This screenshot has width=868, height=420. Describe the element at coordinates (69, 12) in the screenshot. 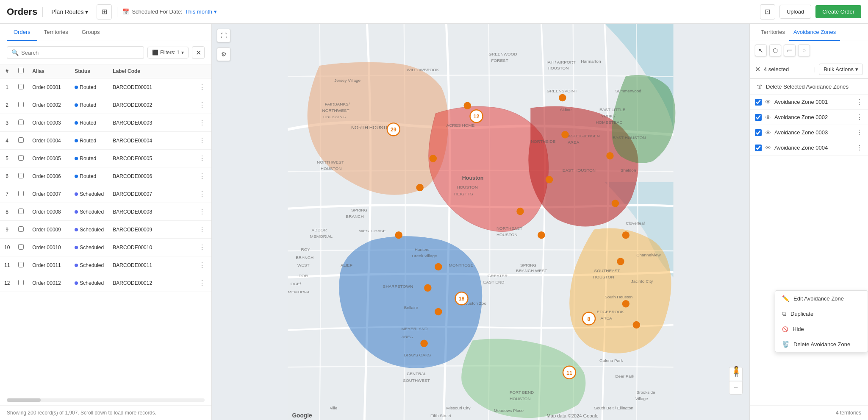

I see `plan-routes-button: Plan Routes ▾` at that location.